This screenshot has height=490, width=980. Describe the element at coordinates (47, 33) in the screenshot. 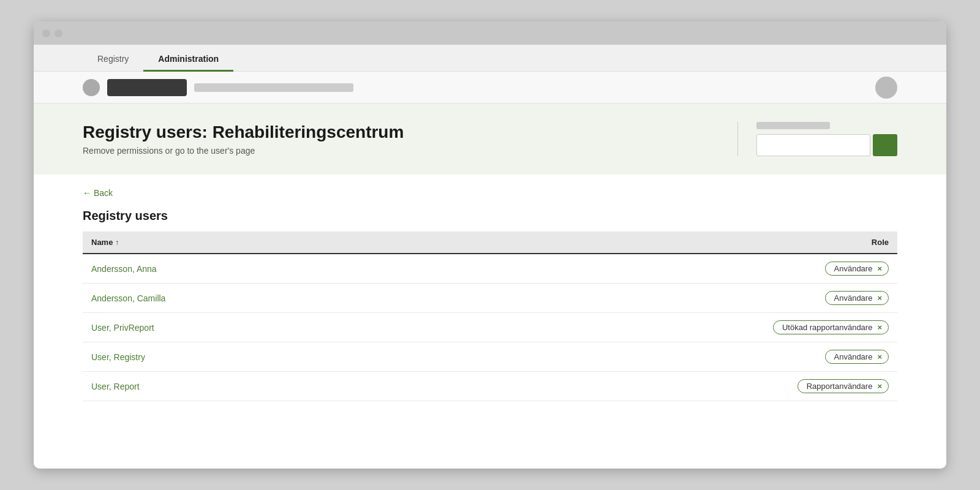

I see `close-button` at that location.